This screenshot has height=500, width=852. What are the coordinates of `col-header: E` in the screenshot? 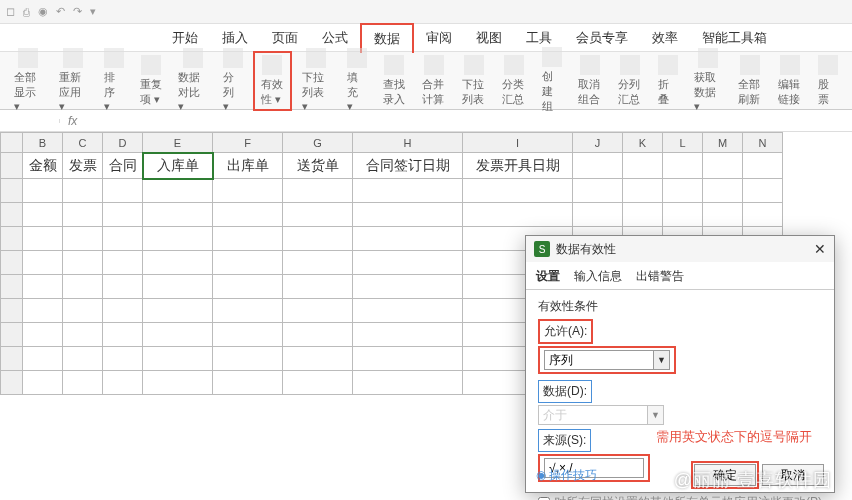 It's located at (178, 143).